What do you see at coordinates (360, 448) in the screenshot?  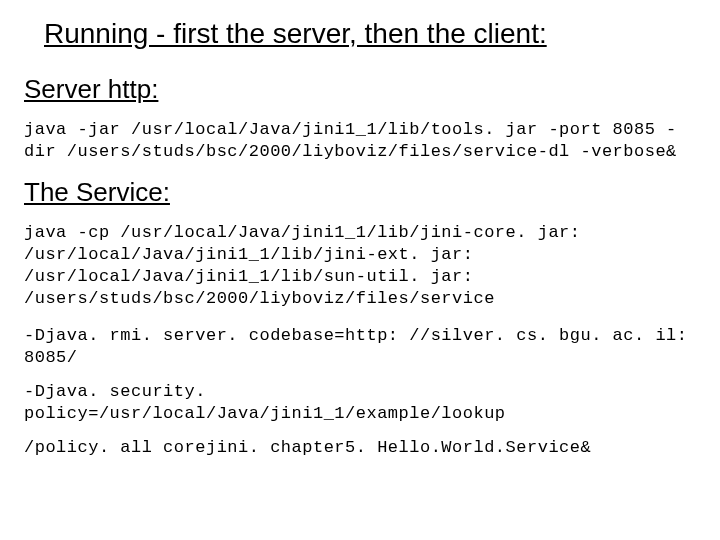 I see `service-option-class: /policy. all corejini. chapter5. Hello.W…` at bounding box center [360, 448].